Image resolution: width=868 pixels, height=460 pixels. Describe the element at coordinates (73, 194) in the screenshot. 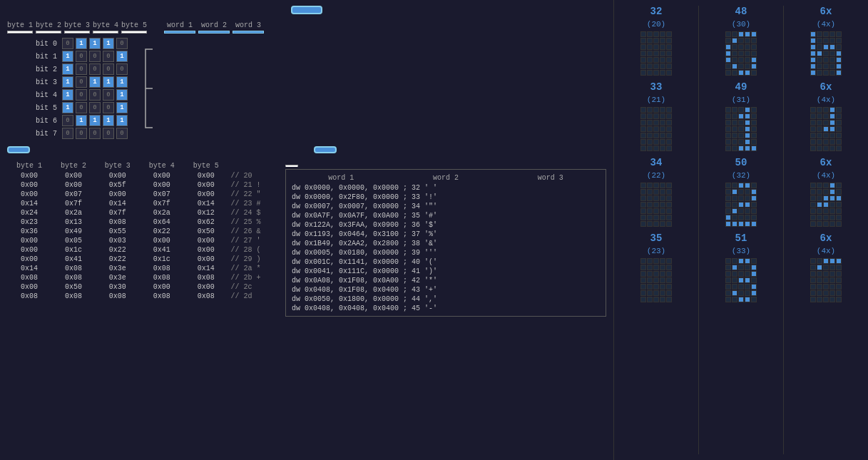

I see `input-cell-2-1: 0x07` at that location.